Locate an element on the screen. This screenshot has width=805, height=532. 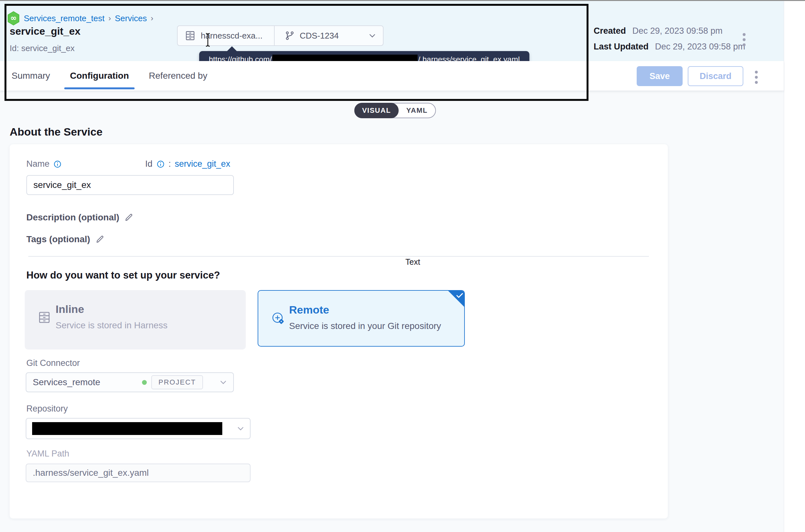
harness-deployments-module-icon: ∞ is located at coordinates (14, 18).